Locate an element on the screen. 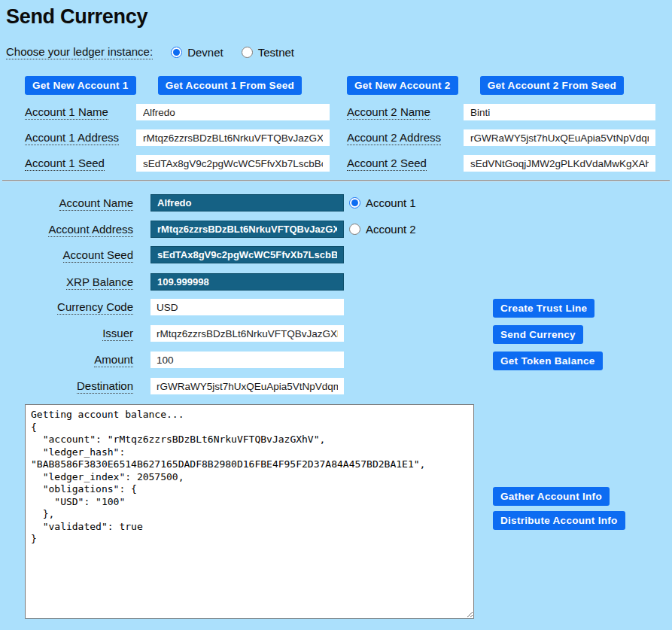 Image resolution: width=672 pixels, height=630 pixels. gather-account-info-button: Gather Account Info is located at coordinates (551, 497).